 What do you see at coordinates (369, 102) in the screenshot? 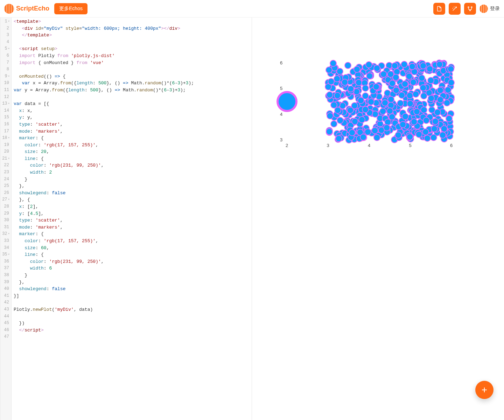
I see `plot-area` at bounding box center [369, 102].